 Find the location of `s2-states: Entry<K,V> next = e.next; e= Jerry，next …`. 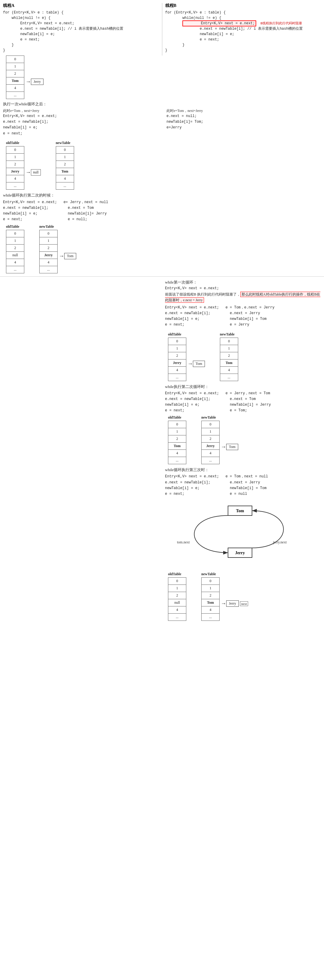

s2-states: Entry<K,V> next = e.next; e= Jerry，next … is located at coordinates (162, 211).